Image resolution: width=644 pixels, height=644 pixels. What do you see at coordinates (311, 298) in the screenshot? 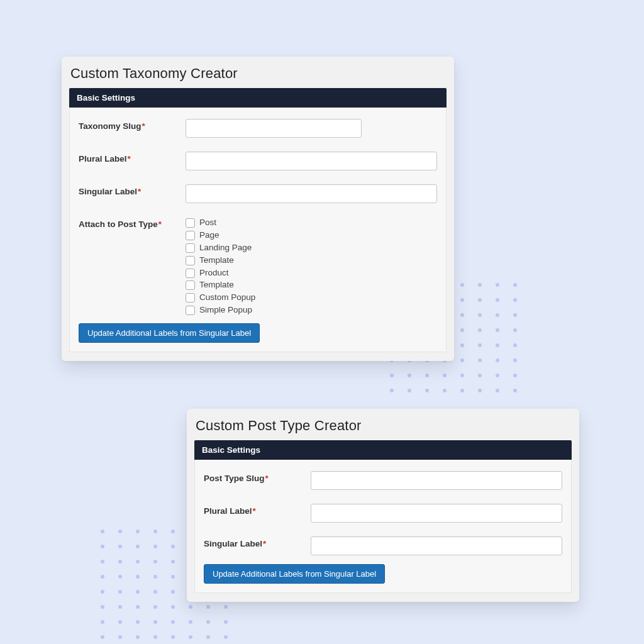
I see `post-type-option: Custom Popup` at bounding box center [311, 298].